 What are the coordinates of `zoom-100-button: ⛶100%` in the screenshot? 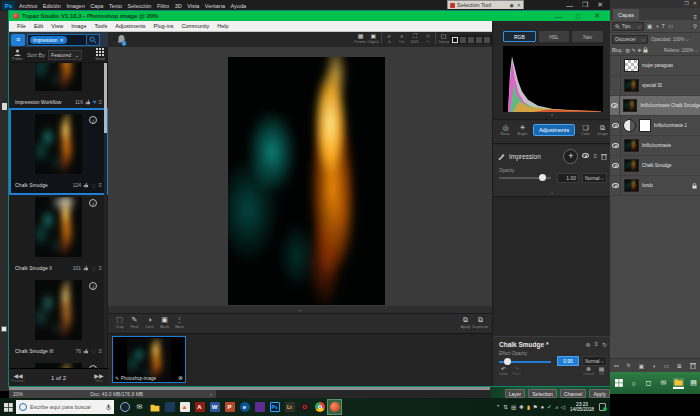 It's located at (414, 38).